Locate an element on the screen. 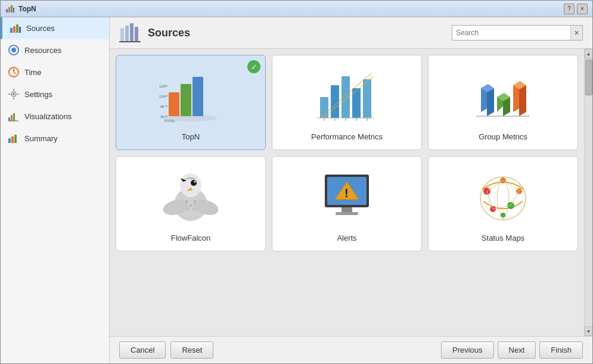 The height and width of the screenshot is (364, 593). window-controls: ? × is located at coordinates (576, 9).